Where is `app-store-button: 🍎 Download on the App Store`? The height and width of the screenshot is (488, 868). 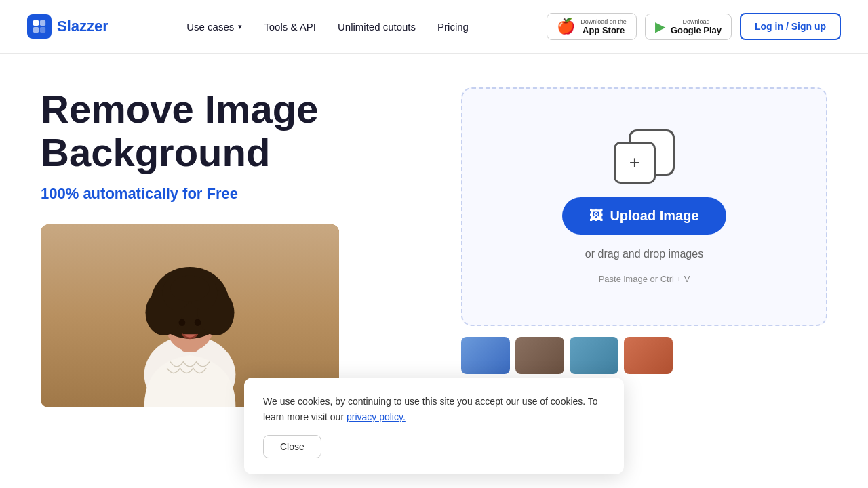
app-store-button: 🍎 Download on the App Store is located at coordinates (591, 26).